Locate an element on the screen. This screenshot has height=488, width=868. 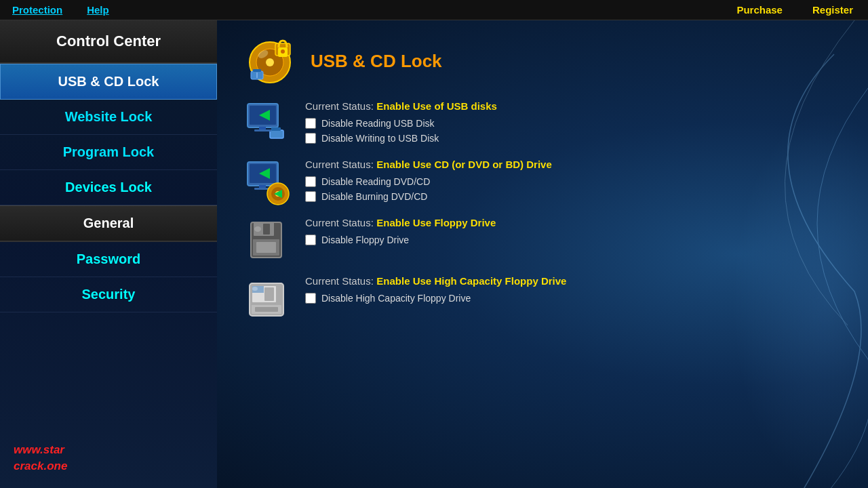
disable-write-usb-checkbox is located at coordinates (311, 138).